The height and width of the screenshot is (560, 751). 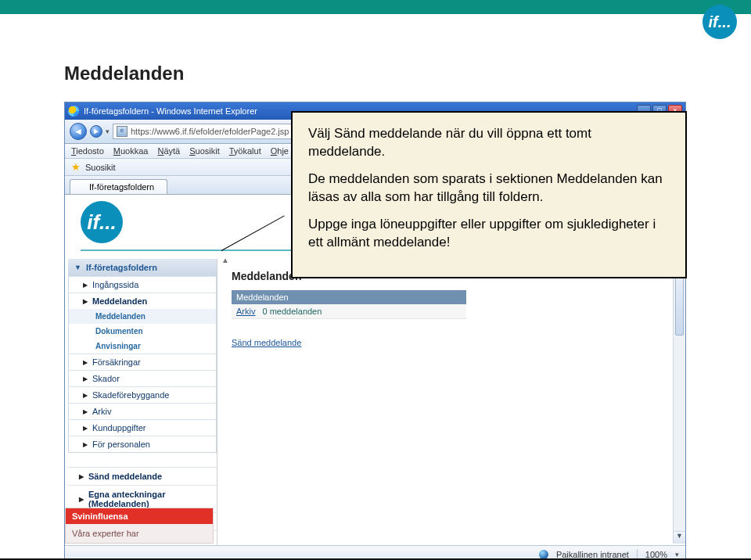 I want to click on quick-send-message: ▶Sänd meddelande, so click(x=142, y=477).